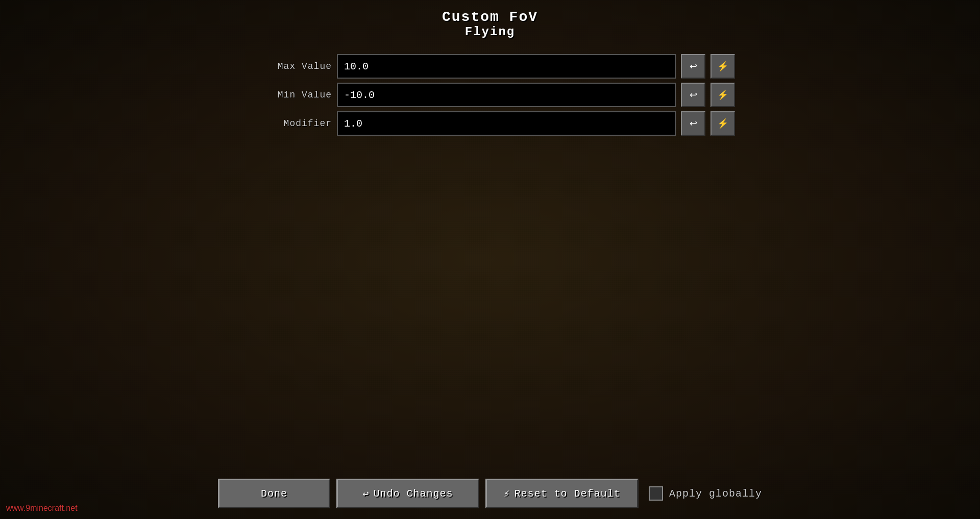  I want to click on modifier-row: Modifier ↩ ⚡, so click(490, 123).